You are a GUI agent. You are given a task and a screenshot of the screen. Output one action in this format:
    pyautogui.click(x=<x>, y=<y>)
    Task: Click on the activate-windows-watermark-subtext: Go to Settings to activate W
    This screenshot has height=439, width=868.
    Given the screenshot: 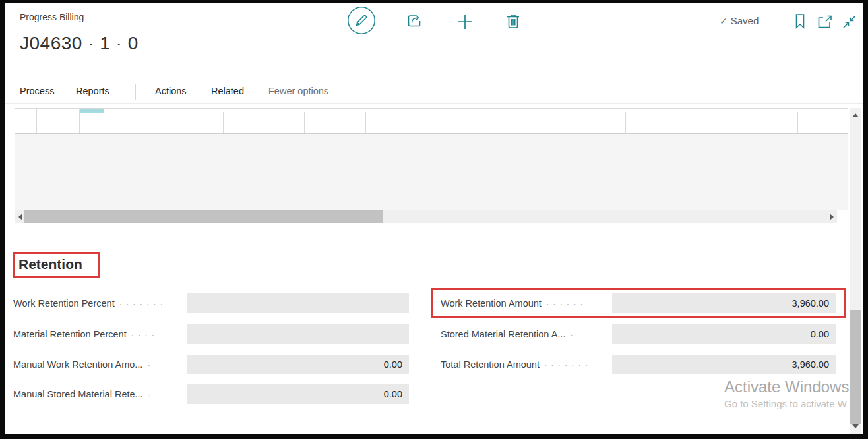 What is the action you would take?
    pyautogui.click(x=786, y=403)
    